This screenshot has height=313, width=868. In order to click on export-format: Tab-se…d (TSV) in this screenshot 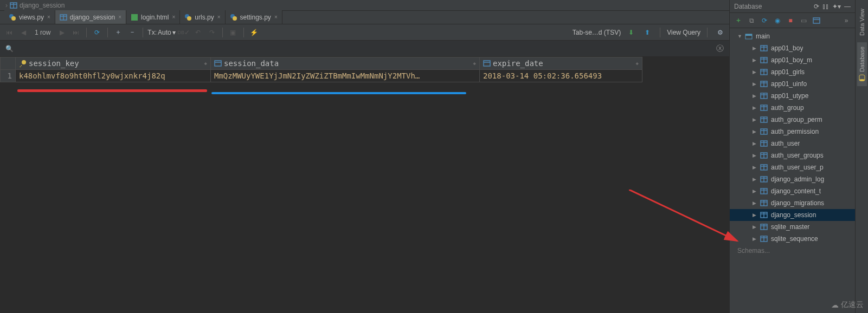, I will do `click(596, 32)`.